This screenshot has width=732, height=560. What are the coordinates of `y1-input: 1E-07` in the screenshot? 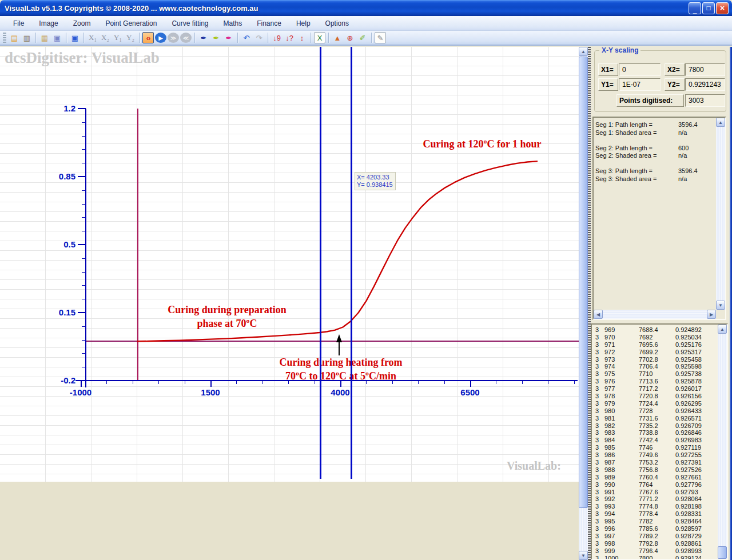 It's located at (639, 85).